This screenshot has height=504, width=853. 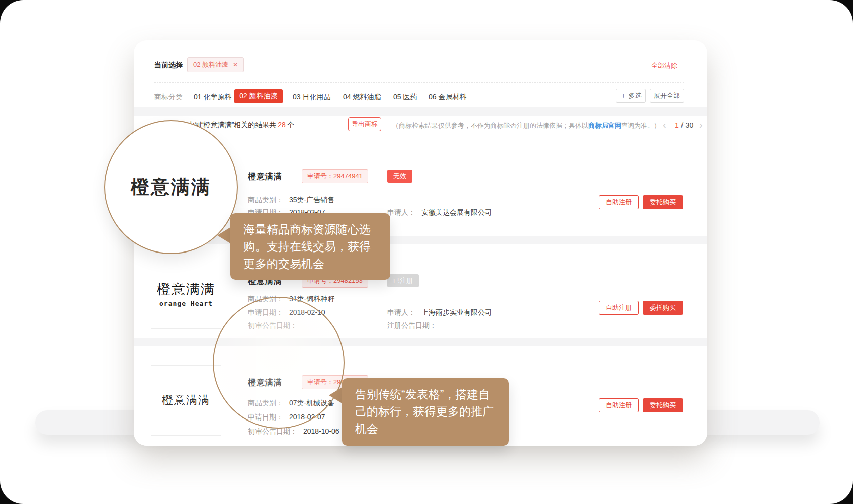 I want to click on selected-filter-tag: 02 颜料油漆 ✕, so click(x=215, y=65).